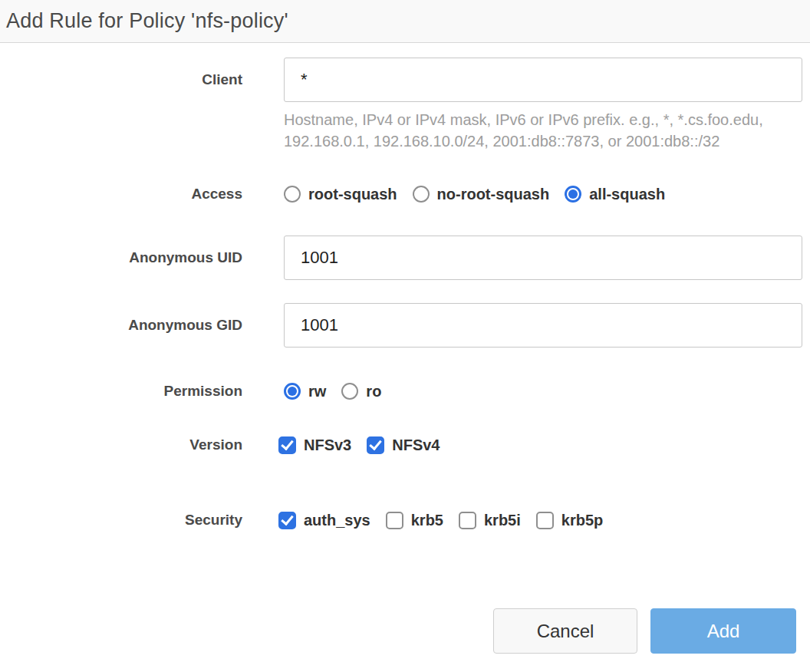  What do you see at coordinates (405, 631) in the screenshot?
I see `dialog-footer: Cancel Add` at bounding box center [405, 631].